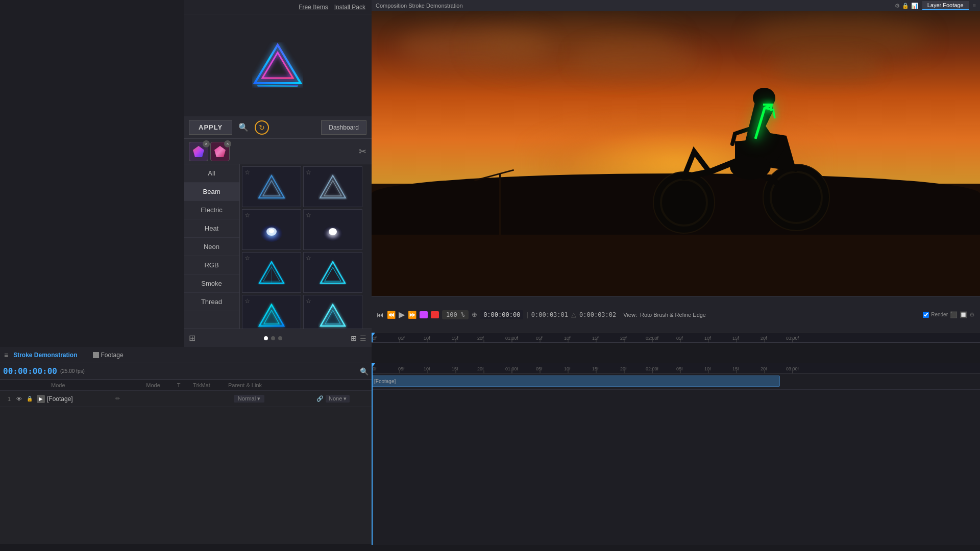  What do you see at coordinates (247, 215) in the screenshot?
I see `star-btn-3: ☆` at bounding box center [247, 215].